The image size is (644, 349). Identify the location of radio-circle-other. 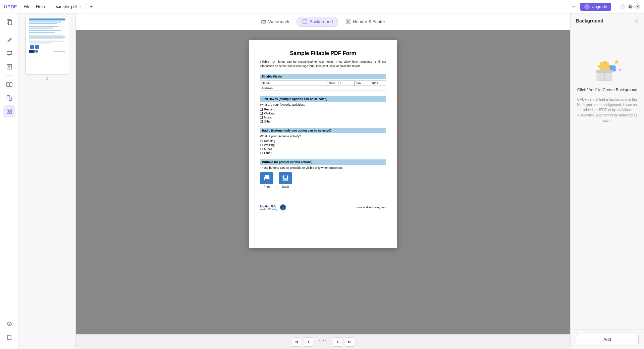
(261, 153).